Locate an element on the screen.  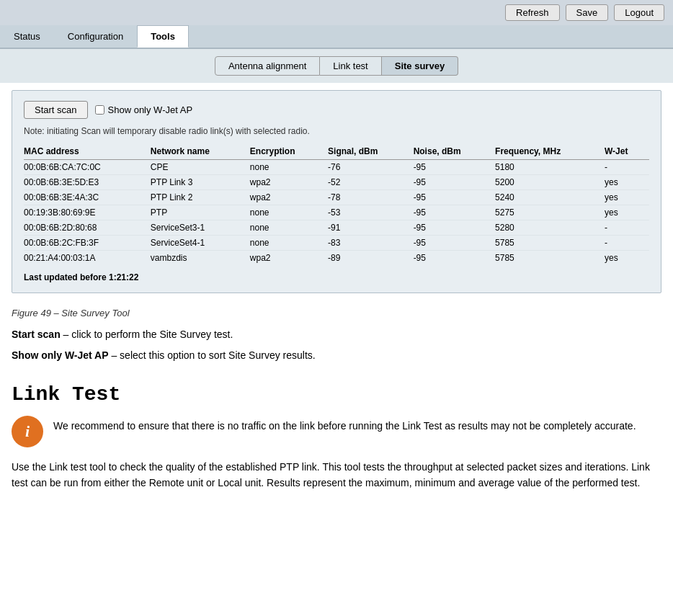
top-bar: Refresh Save Logout is located at coordinates (336, 13).